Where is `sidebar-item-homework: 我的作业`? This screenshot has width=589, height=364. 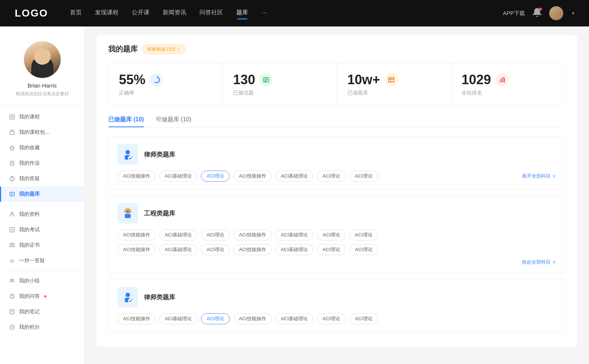
sidebar-item-homework: 我的作业 is located at coordinates (42, 163).